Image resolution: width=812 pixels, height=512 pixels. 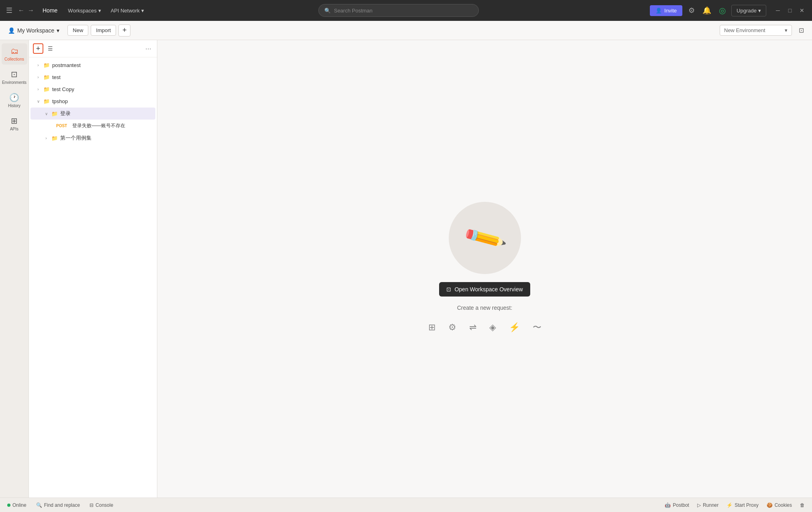 I want to click on method-badge: POST, so click(x=63, y=126).